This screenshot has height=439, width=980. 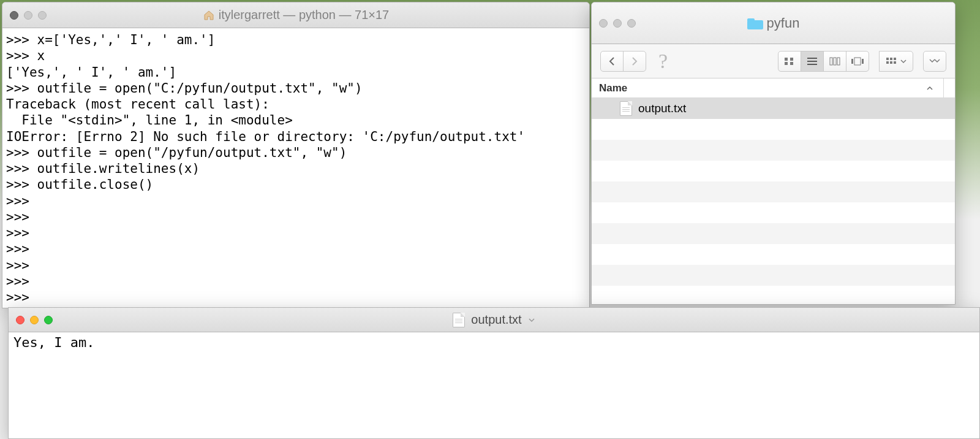 I want to click on list-header: Name, so click(x=773, y=88).